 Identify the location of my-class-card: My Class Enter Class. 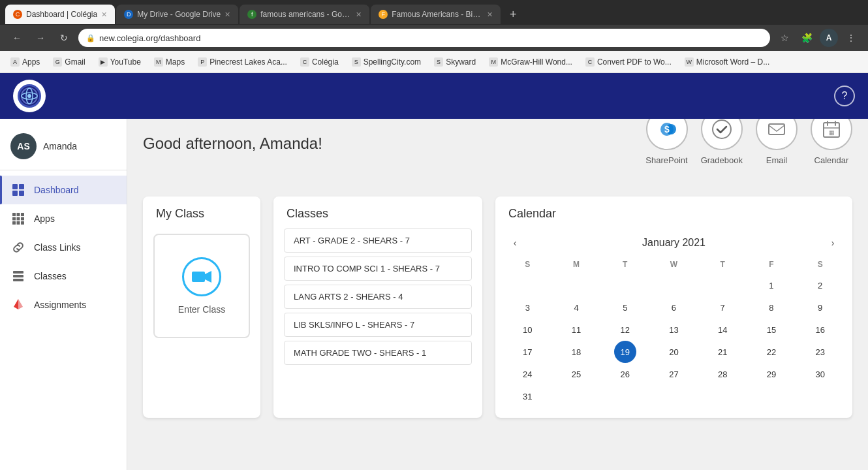
(202, 307).